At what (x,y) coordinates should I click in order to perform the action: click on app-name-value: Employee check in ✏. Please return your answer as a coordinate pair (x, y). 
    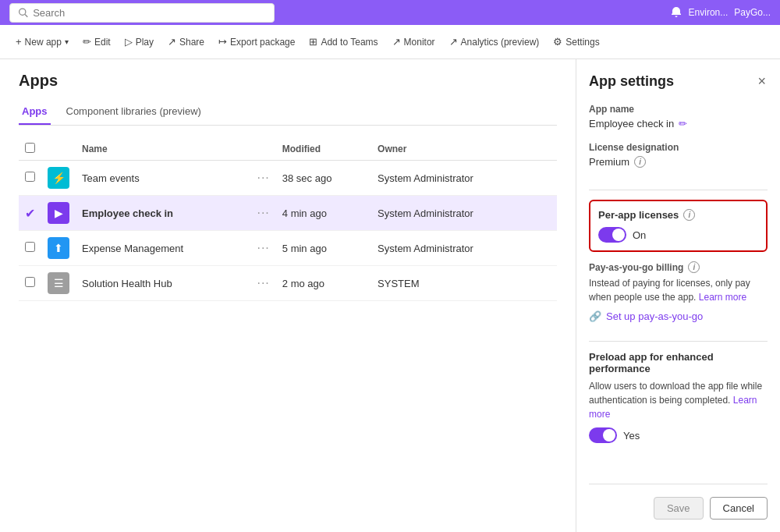
    Looking at the image, I should click on (679, 123).